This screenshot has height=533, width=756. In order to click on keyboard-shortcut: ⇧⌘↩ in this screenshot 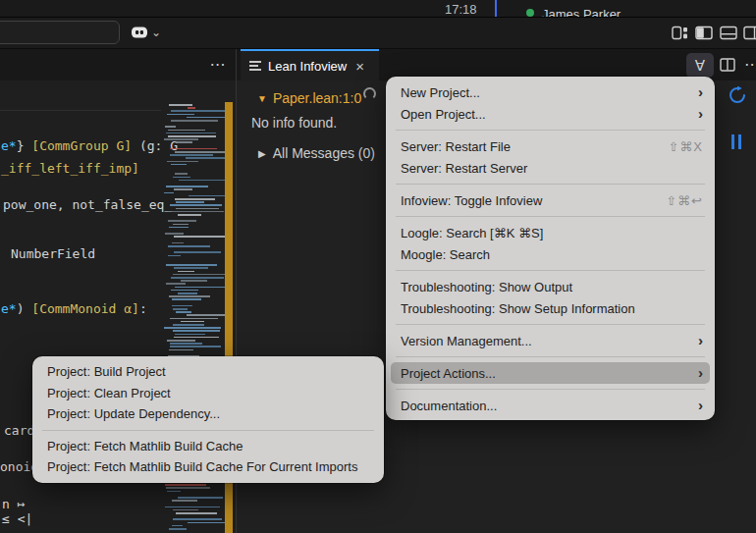, I will do `click(684, 200)`.